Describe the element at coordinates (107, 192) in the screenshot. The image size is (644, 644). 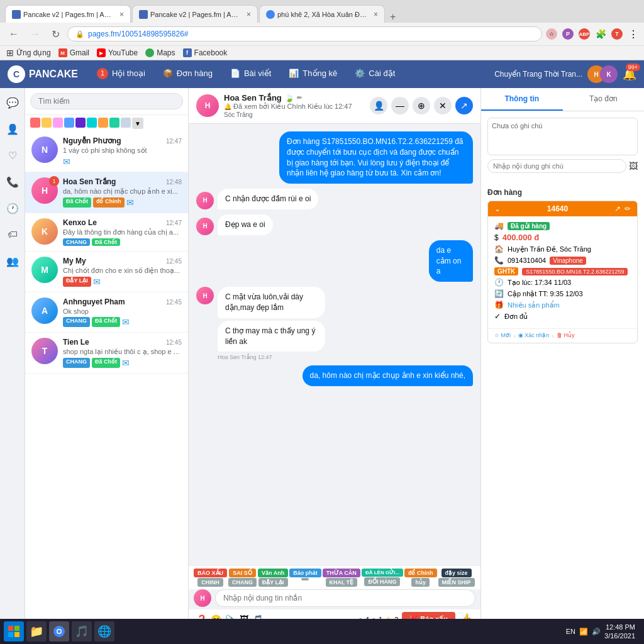
I see `conv-item-2: H 1 Hoa Sen Trắng 12:48 da, hôm nào chị …` at that location.